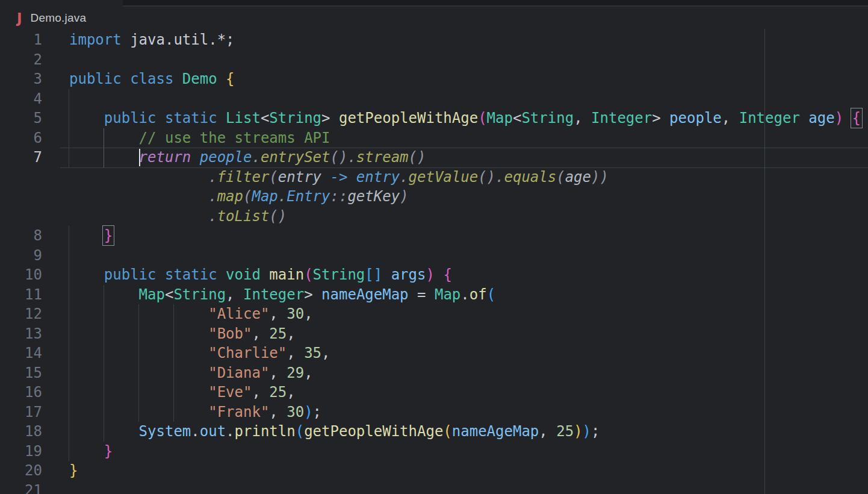  Describe the element at coordinates (278, 392) in the screenshot. I see `token: 25` at that location.